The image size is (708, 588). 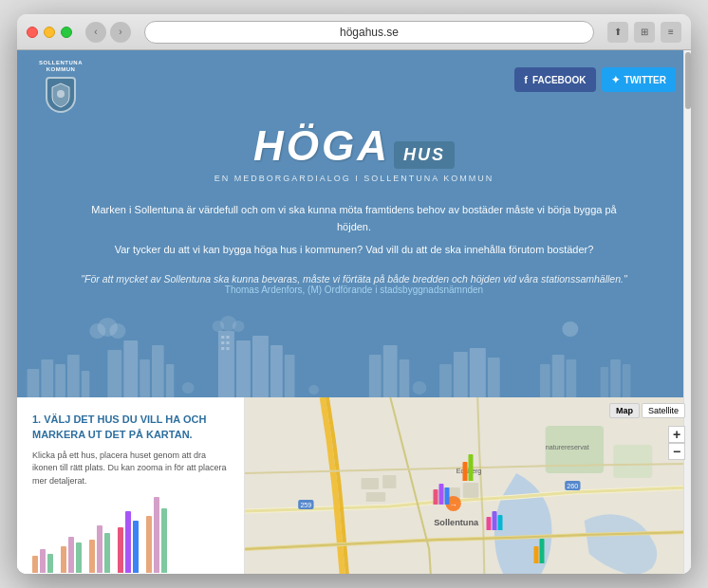 I want to click on share-button: ⬆, so click(x=618, y=32).